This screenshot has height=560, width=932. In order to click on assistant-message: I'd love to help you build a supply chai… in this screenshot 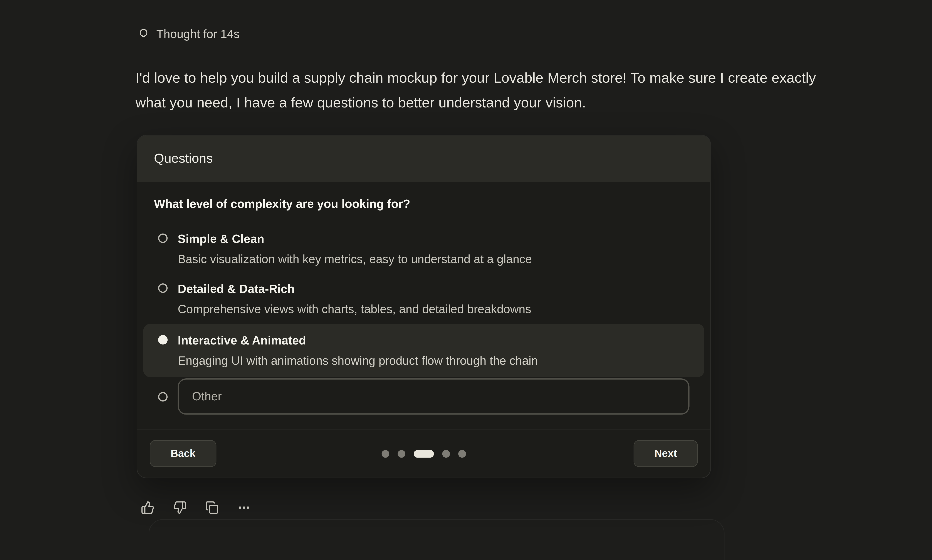, I will do `click(492, 90)`.